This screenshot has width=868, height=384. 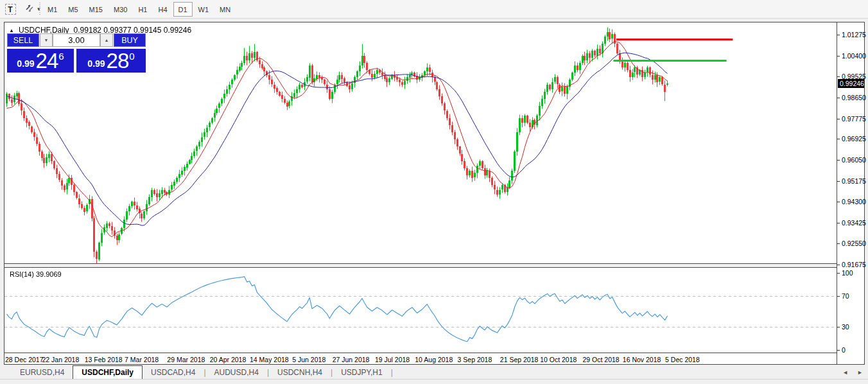 What do you see at coordinates (434, 381) in the screenshot?
I see `status-bar` at bounding box center [434, 381].